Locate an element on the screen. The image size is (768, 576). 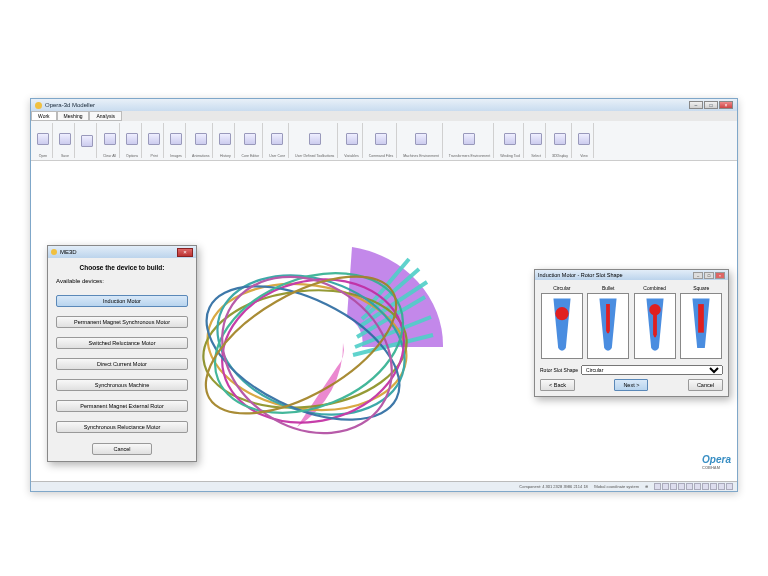
me3d-cancel-button: Cancel is located at coordinates (122, 449).